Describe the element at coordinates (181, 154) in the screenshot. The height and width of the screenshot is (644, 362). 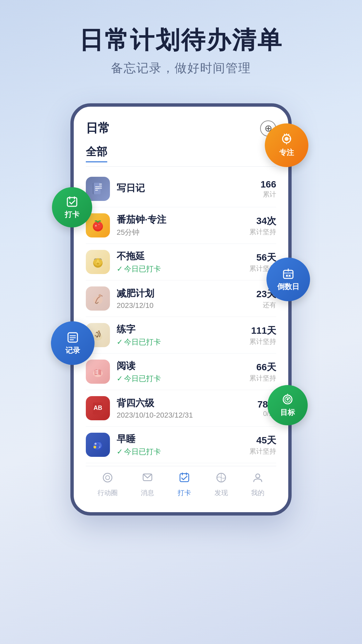
I see `tab-row: 全部 ≡` at that location.